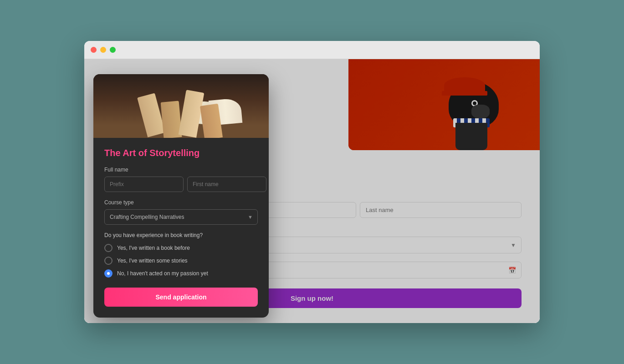 The height and width of the screenshot is (364, 624). What do you see at coordinates (181, 170) in the screenshot?
I see `modal-name-label: Full name` at bounding box center [181, 170].